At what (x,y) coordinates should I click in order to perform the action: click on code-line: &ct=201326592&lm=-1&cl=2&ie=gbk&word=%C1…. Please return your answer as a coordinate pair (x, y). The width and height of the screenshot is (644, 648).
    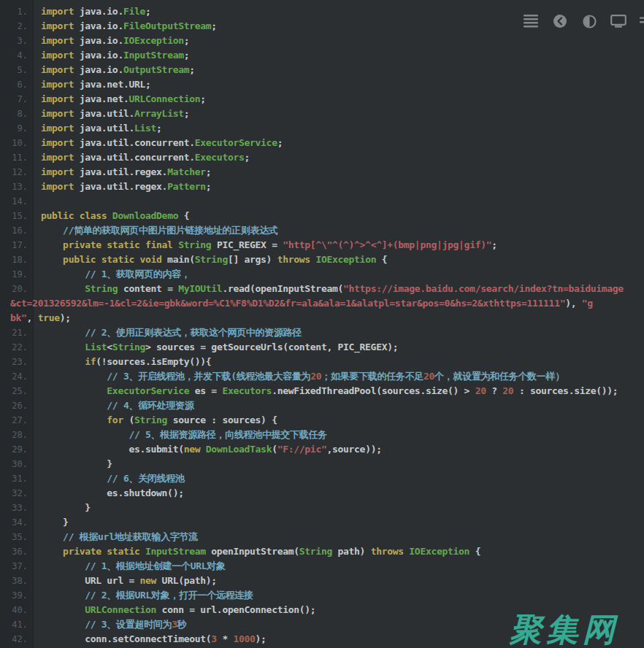
    Looking at the image, I should click on (322, 304).